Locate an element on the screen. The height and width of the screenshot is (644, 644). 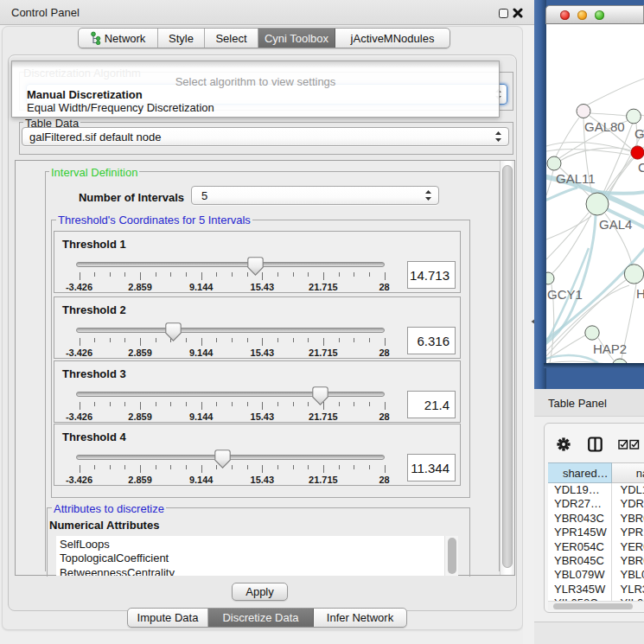
float-window-icon is located at coordinates (503, 14).